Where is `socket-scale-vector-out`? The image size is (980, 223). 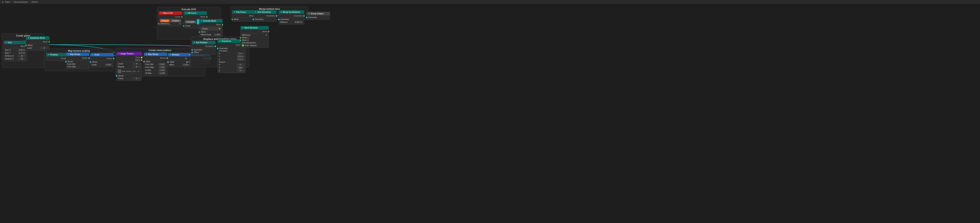
socket-scale-vector-out is located at coordinates (114, 59).